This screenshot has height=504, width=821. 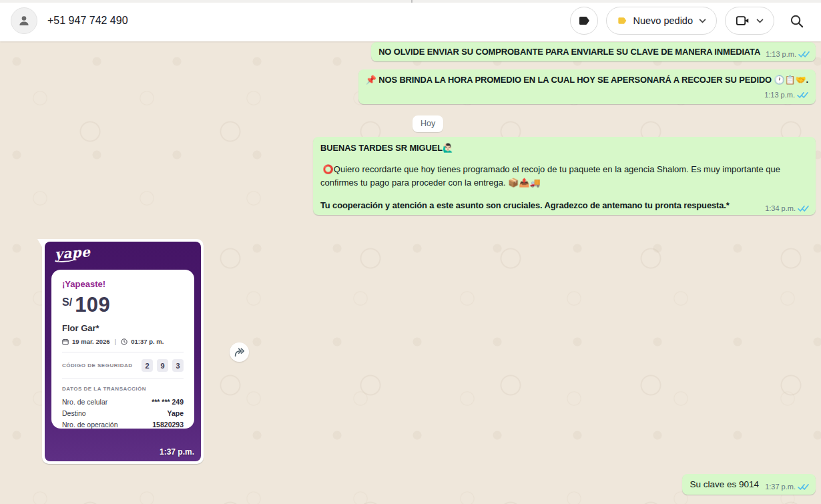 What do you see at coordinates (74, 413) in the screenshot?
I see `row-label: Destino` at bounding box center [74, 413].